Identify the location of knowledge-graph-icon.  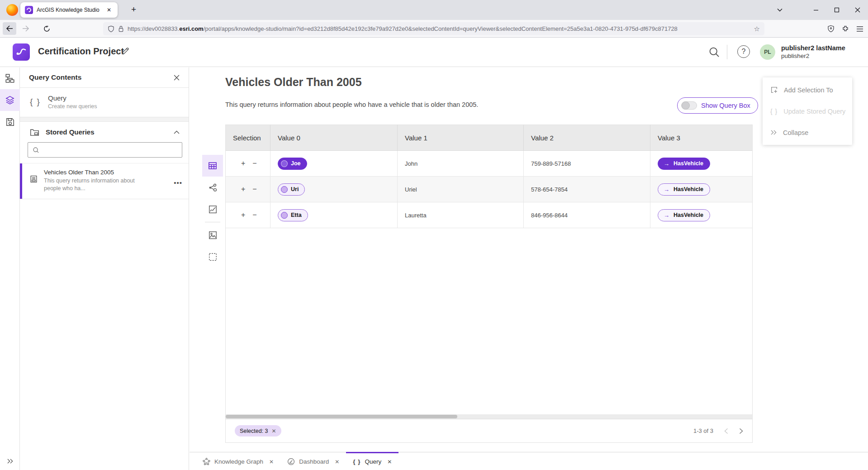
(206, 462).